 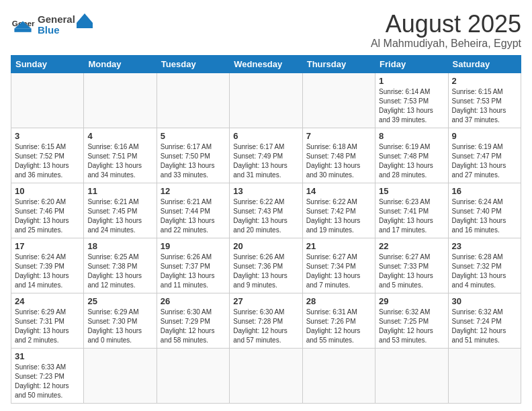 What do you see at coordinates (266, 161) in the screenshot?
I see `day-info: Sunrise: 6:17 AM Sunset: 7:49 PM Dayligh…` at bounding box center [266, 161].